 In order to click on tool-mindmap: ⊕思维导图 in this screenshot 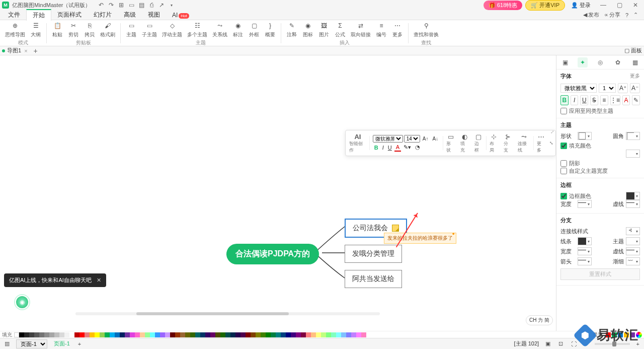, I will do `click(15, 30)`.